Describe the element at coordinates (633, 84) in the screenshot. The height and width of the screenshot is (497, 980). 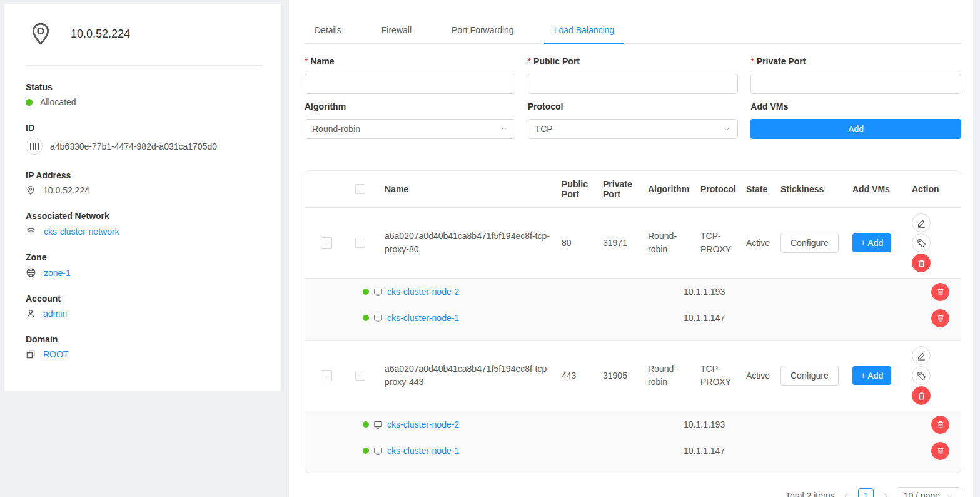
I see `public-port-input` at that location.